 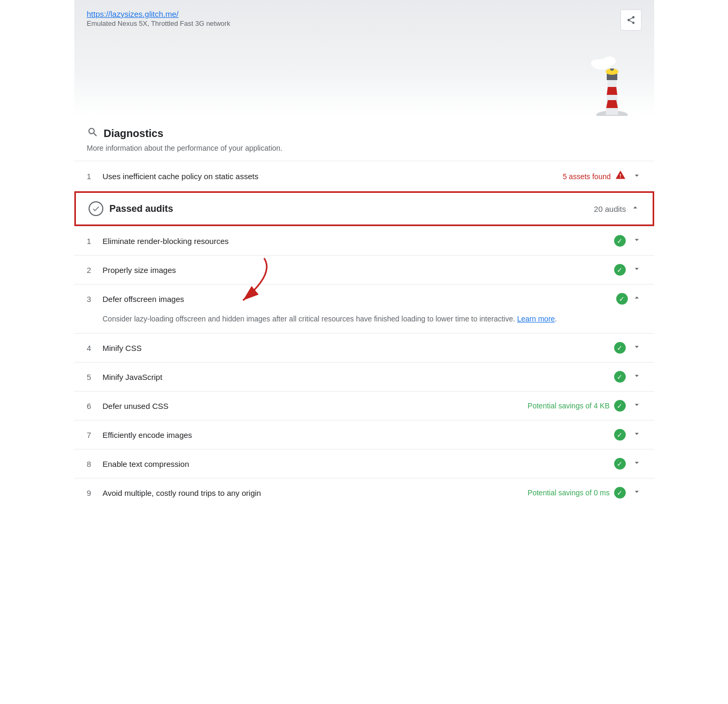 What do you see at coordinates (620, 241) in the screenshot?
I see `green-check-icon-p1: ✓` at bounding box center [620, 241].